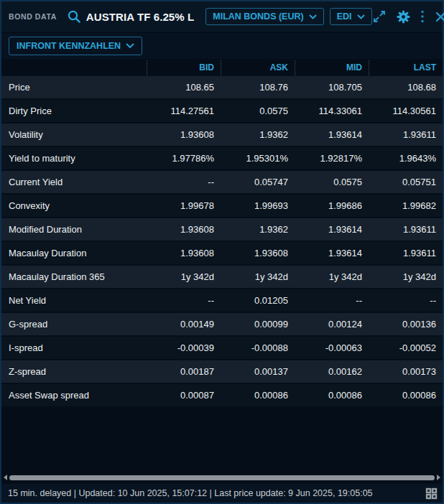 The height and width of the screenshot is (504, 444). What do you see at coordinates (257, 205) in the screenshot?
I see `ask-value: 1.99693` at bounding box center [257, 205].